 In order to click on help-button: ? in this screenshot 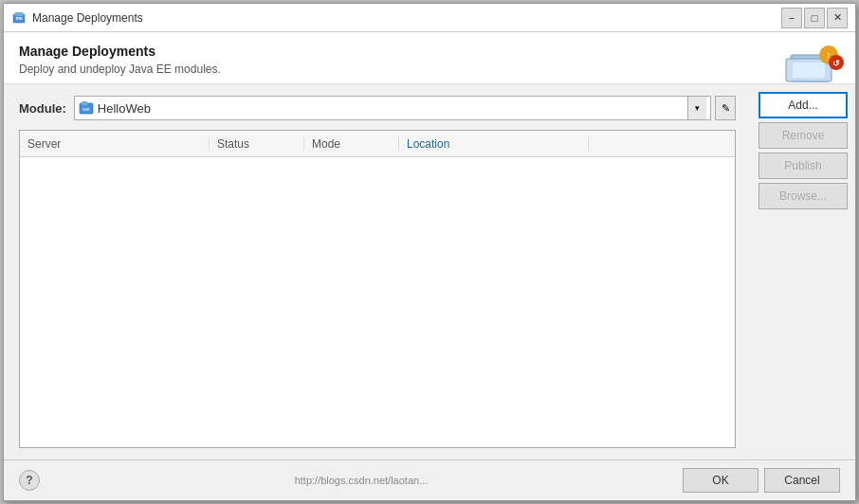, I will do `click(29, 480)`.